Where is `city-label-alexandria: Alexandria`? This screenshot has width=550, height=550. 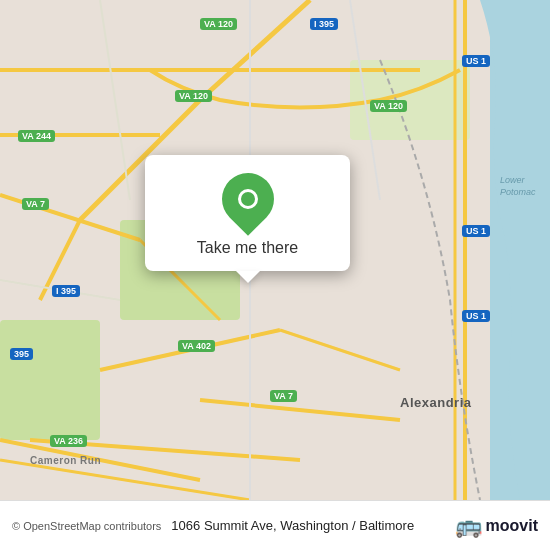
city-label-alexandria: Alexandria is located at coordinates (436, 402).